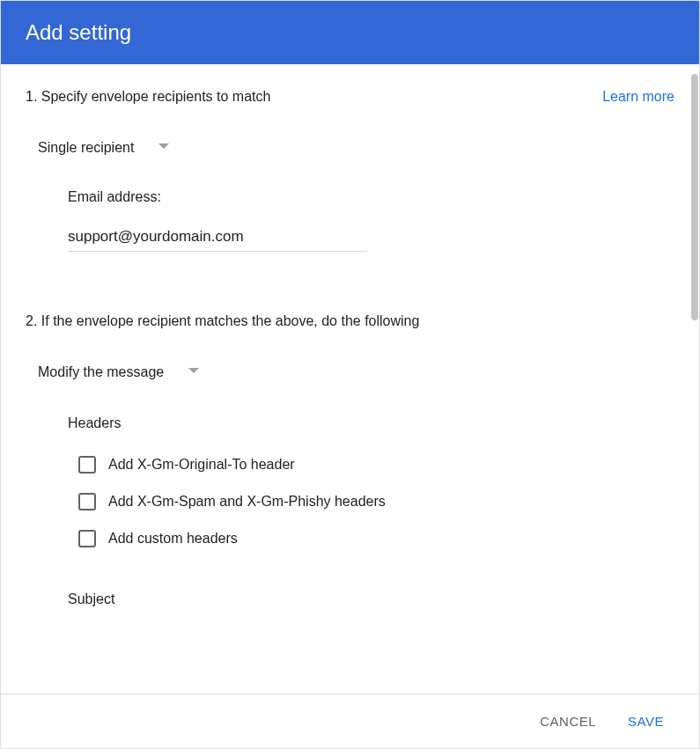 The image size is (700, 749). What do you see at coordinates (100, 372) in the screenshot?
I see `action-dropdown-label: Modify the message` at bounding box center [100, 372].